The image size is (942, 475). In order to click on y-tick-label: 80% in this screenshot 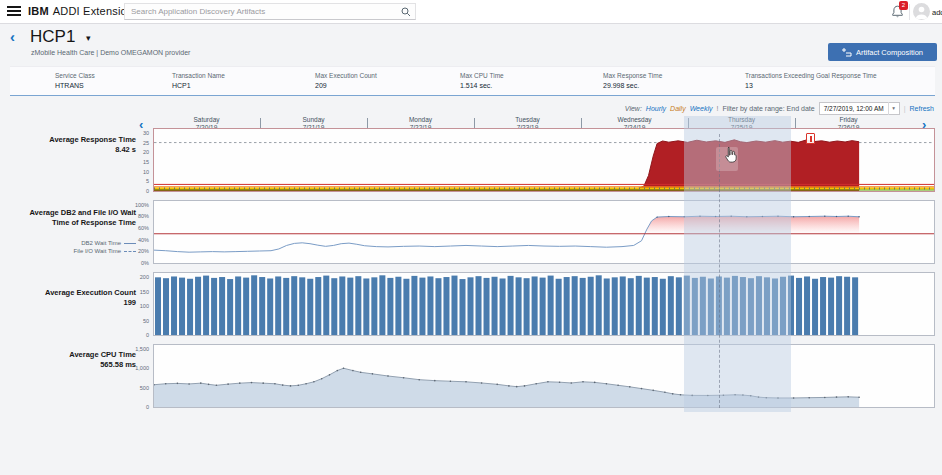, I will do `click(144, 216)`.